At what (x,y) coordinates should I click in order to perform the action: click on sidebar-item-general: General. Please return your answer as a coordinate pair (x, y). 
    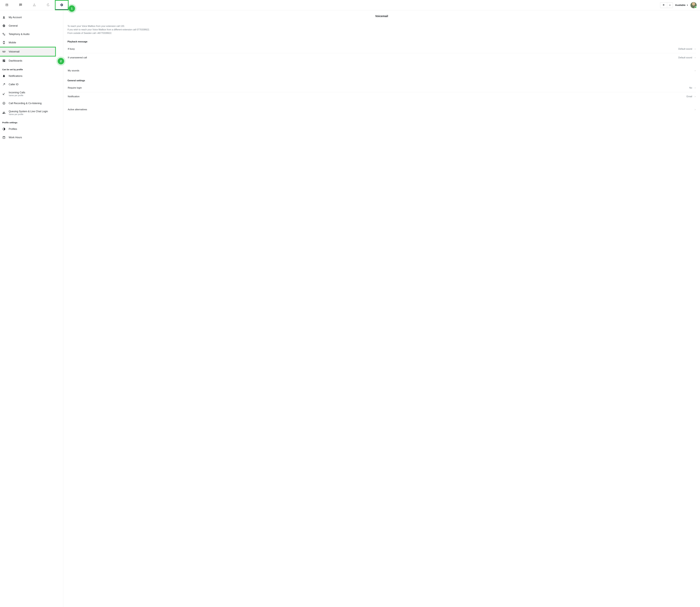
    Looking at the image, I should click on (32, 26).